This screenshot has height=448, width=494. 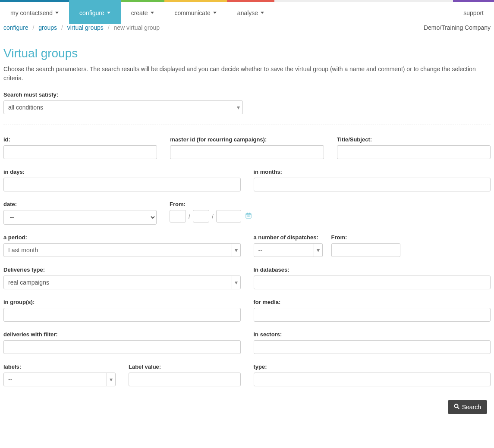 I want to click on type-input, so click(x=372, y=379).